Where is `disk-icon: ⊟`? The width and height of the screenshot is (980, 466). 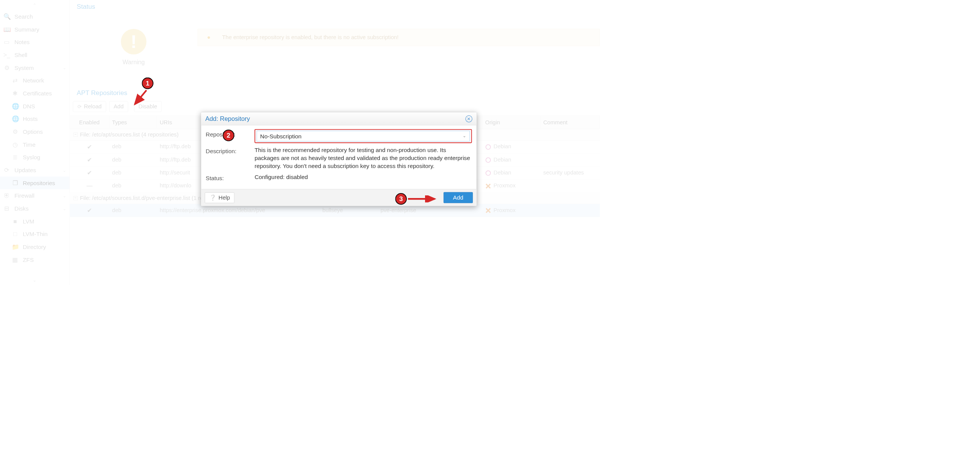 disk-icon: ⊟ is located at coordinates (7, 209).